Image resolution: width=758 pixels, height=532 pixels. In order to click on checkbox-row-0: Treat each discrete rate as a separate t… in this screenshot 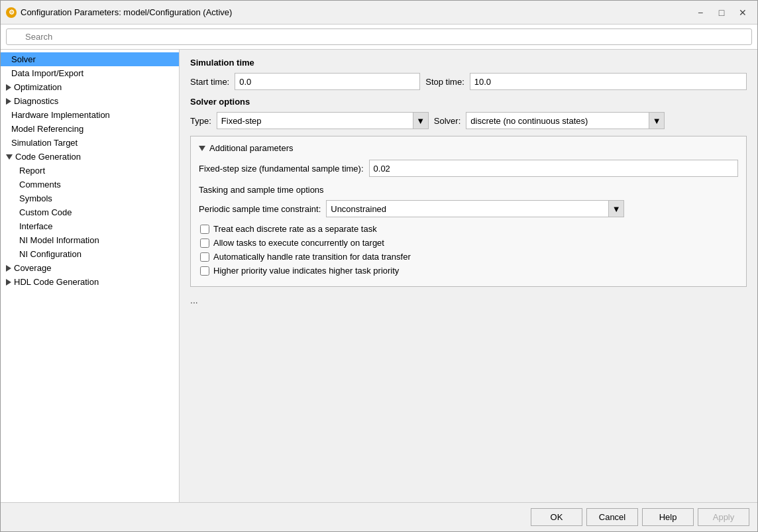, I will do `click(468, 229)`.